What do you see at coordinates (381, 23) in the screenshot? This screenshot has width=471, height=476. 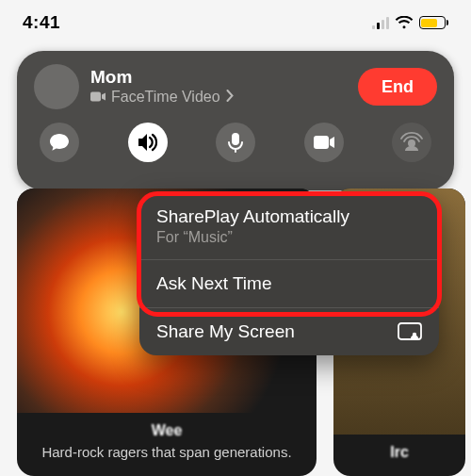 I see `cell-signal-icon` at bounding box center [381, 23].